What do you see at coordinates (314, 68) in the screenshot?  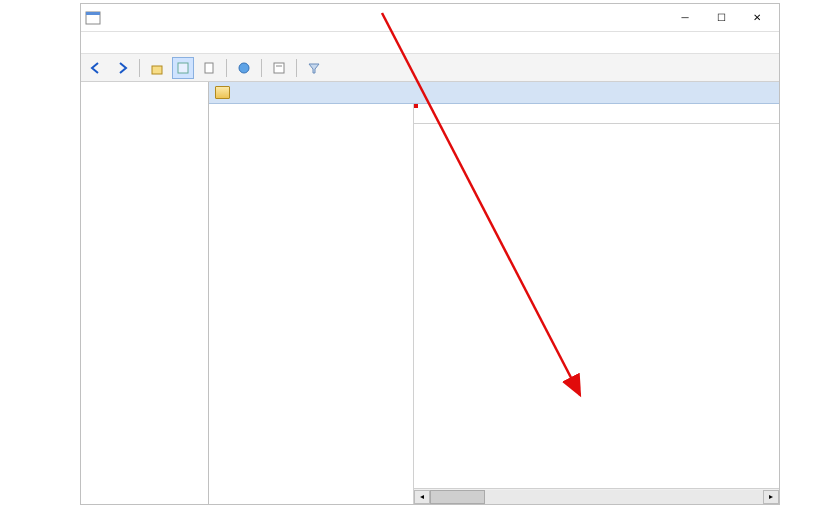 I see `filter-button` at bounding box center [314, 68].